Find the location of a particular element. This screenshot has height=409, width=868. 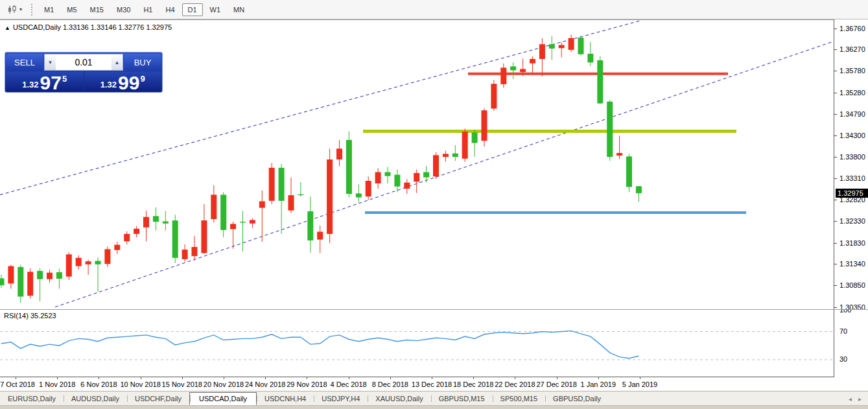

sell-price-prefix: 1.32 is located at coordinates (30, 84).